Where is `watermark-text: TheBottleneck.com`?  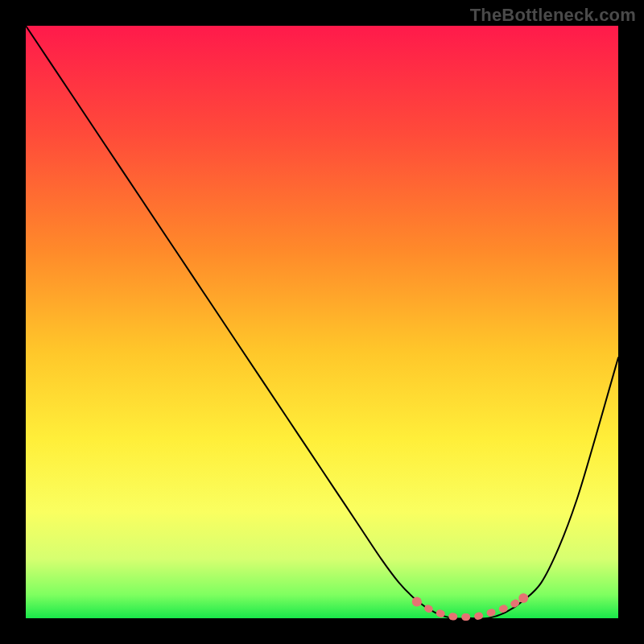
watermark-text: TheBottleneck.com is located at coordinates (553, 15).